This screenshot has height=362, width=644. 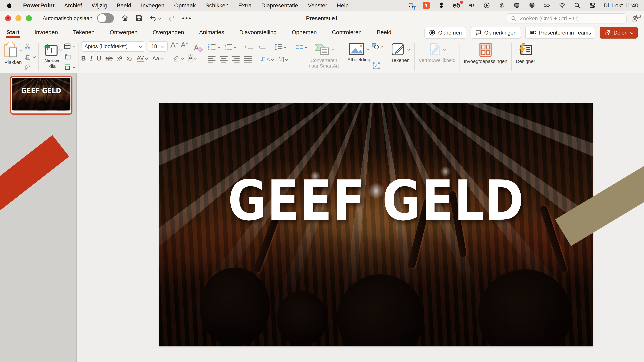 I want to click on draw-button: Tekenen, so click(x=400, y=53).